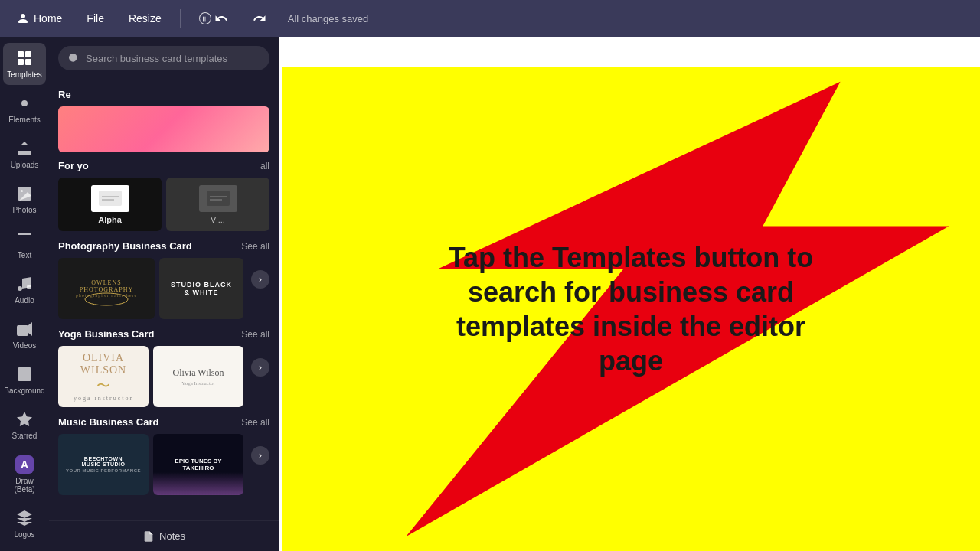 This screenshot has height=551, width=980. Describe the element at coordinates (164, 536) in the screenshot. I see `notes-bar: Notes` at that location.